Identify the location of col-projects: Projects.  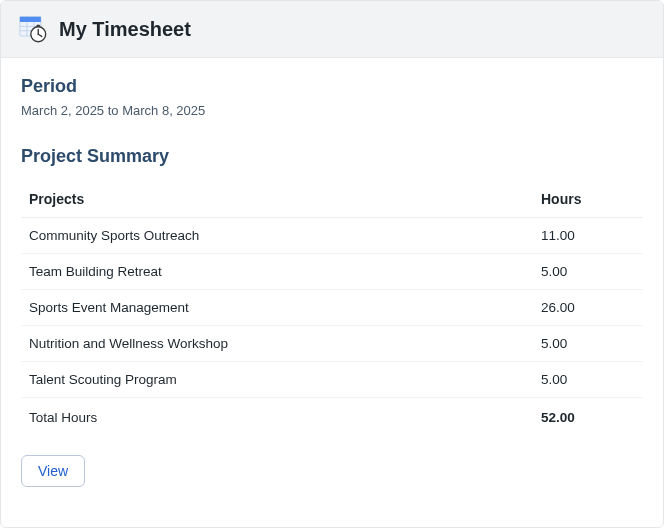
(277, 200).